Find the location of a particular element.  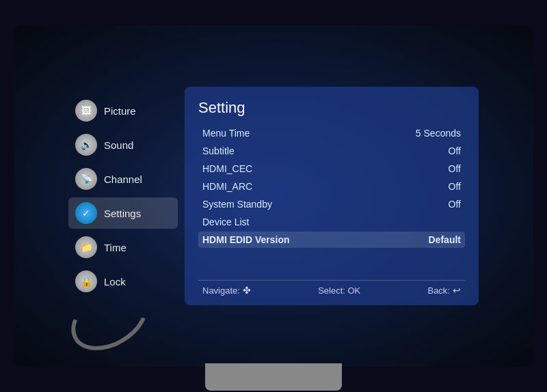

setting-value-0: 5 Seconds is located at coordinates (438, 133).